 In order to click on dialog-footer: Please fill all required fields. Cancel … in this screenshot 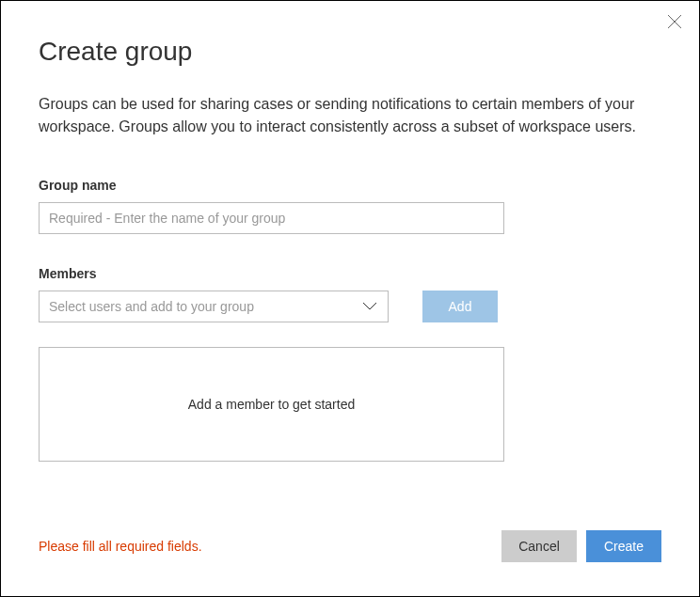, I will do `click(350, 546)`.